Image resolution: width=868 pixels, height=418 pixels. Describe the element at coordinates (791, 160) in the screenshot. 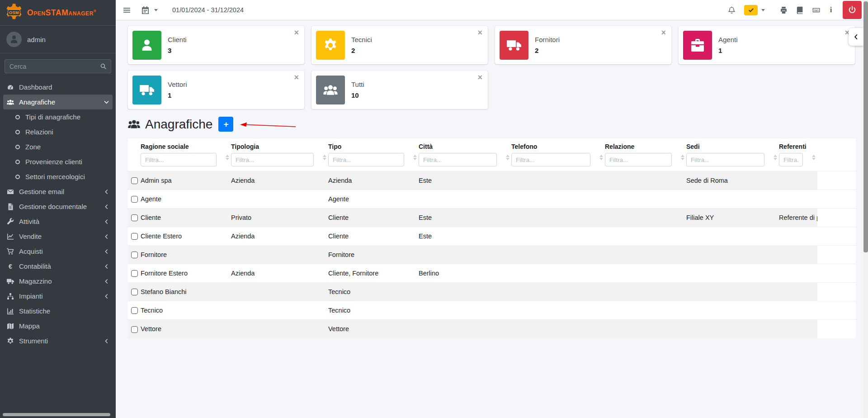

I see `filter-input-referenti` at that location.